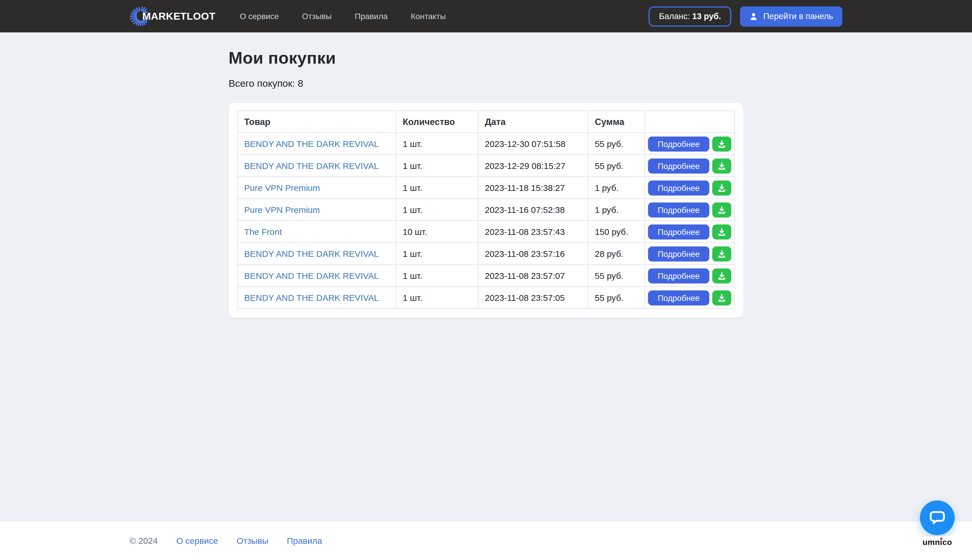  I want to click on balance-value: 13 руб., so click(707, 16).